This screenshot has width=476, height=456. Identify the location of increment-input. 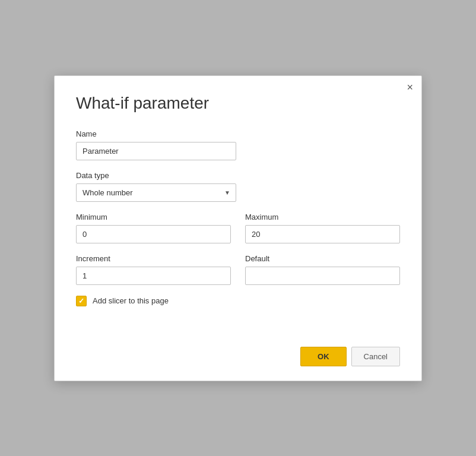
(153, 276).